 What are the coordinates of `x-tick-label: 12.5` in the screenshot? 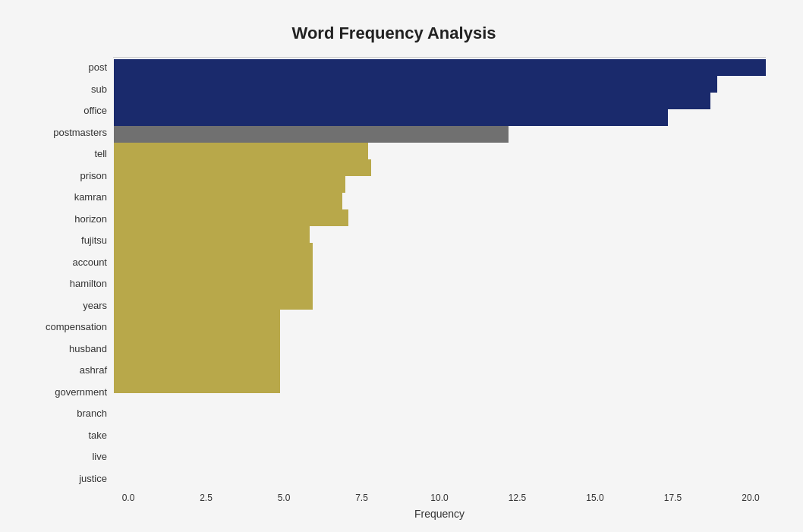 It's located at (518, 498).